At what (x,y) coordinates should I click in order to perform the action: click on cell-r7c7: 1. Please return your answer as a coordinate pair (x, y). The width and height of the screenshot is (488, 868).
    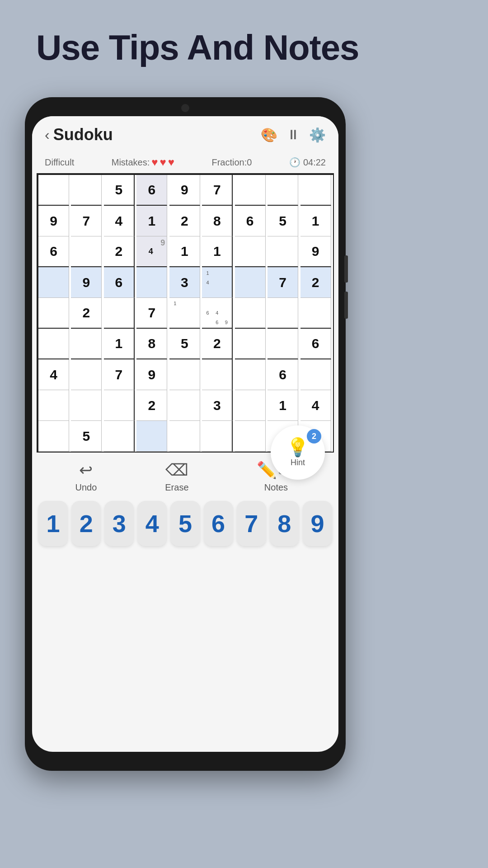
    Looking at the image, I should click on (283, 406).